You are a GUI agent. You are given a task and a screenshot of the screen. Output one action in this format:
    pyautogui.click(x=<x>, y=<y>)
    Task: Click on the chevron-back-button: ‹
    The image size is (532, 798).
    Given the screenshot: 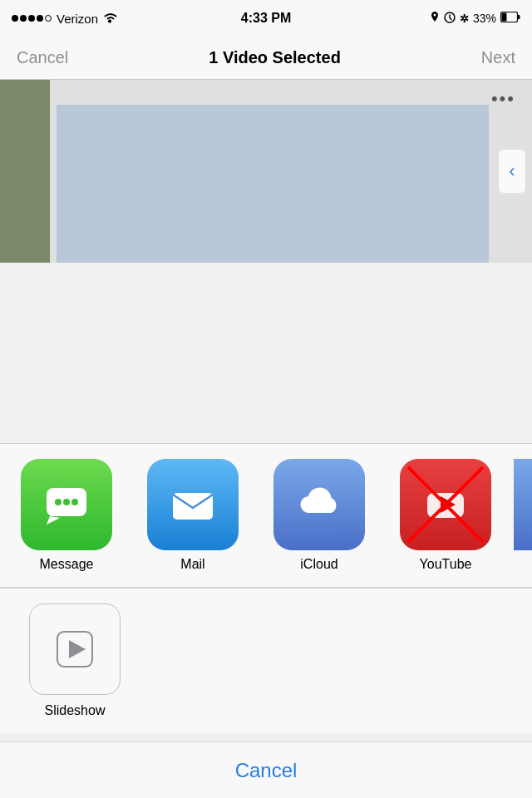 What is the action you would take?
    pyautogui.click(x=512, y=171)
    